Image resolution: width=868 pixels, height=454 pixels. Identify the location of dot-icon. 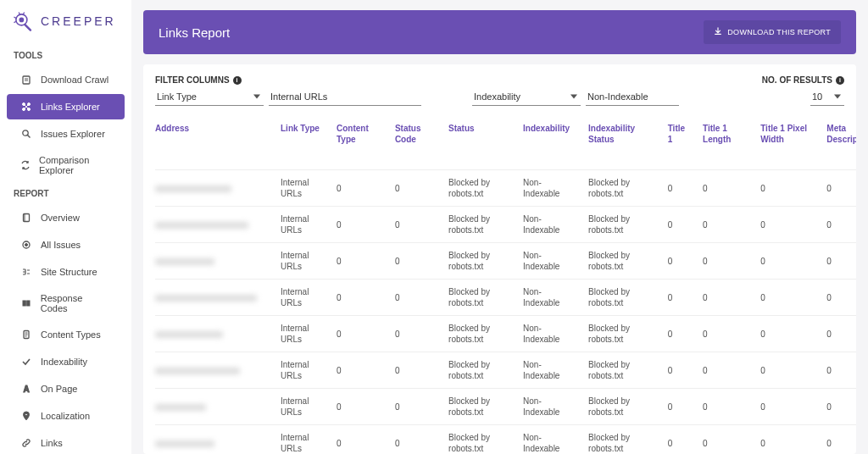
(26, 245).